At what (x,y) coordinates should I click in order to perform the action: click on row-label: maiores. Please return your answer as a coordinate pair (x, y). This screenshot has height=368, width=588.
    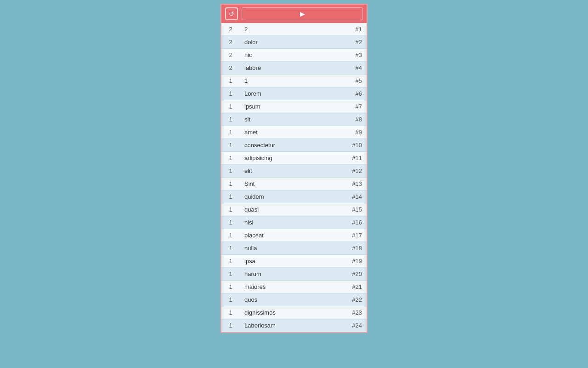
    Looking at the image, I should click on (293, 287).